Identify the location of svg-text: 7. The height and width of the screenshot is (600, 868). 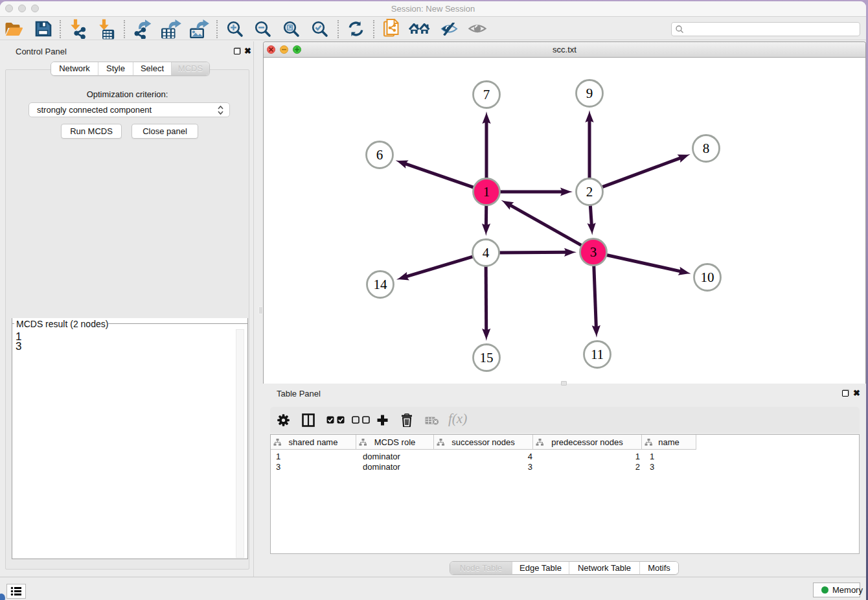
(487, 95).